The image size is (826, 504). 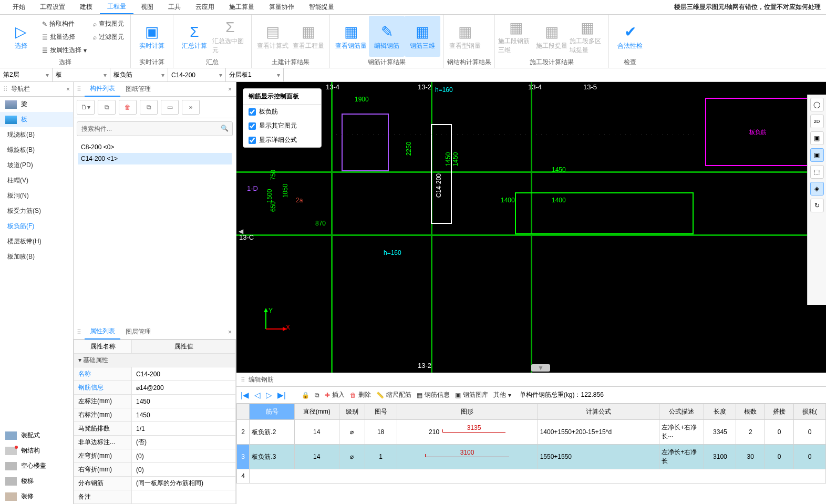 What do you see at coordinates (273, 36) in the screenshot?
I see `view-formula: ▤查看计算式` at bounding box center [273, 36].